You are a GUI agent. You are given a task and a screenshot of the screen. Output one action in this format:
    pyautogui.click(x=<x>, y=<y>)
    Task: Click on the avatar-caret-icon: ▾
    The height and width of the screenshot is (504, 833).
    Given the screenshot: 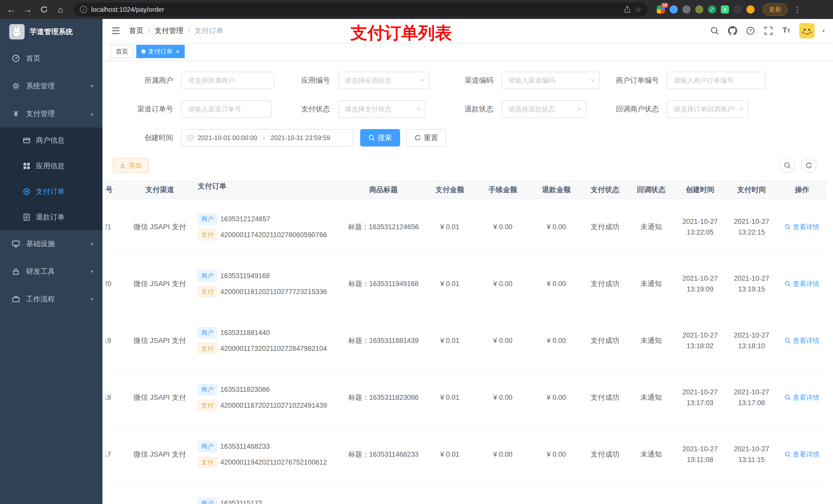 What is the action you would take?
    pyautogui.click(x=824, y=31)
    